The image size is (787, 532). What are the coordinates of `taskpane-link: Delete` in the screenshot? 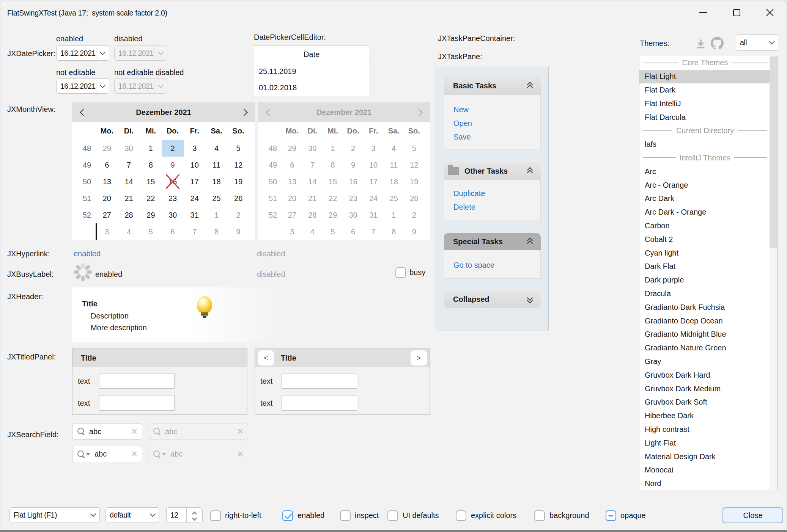 It's located at (464, 207).